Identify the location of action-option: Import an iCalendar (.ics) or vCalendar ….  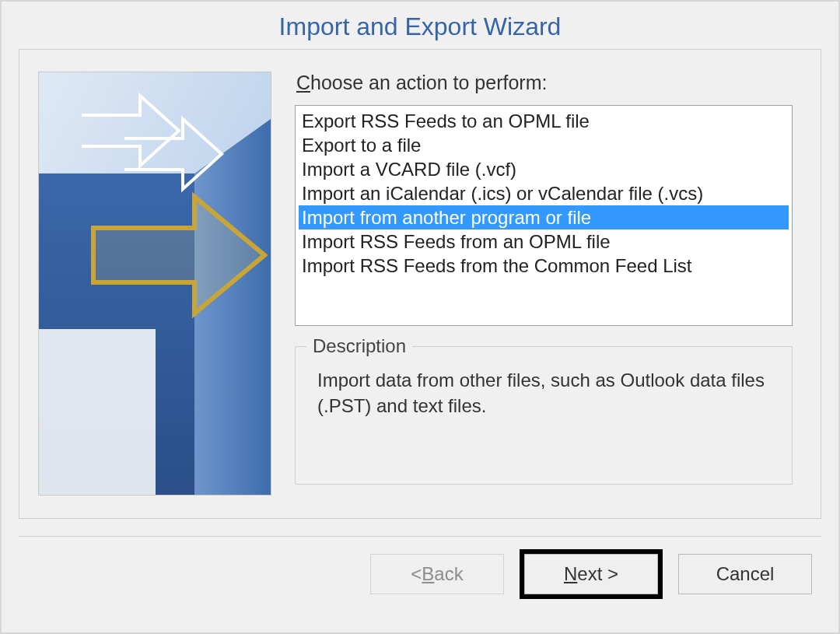
(544, 193).